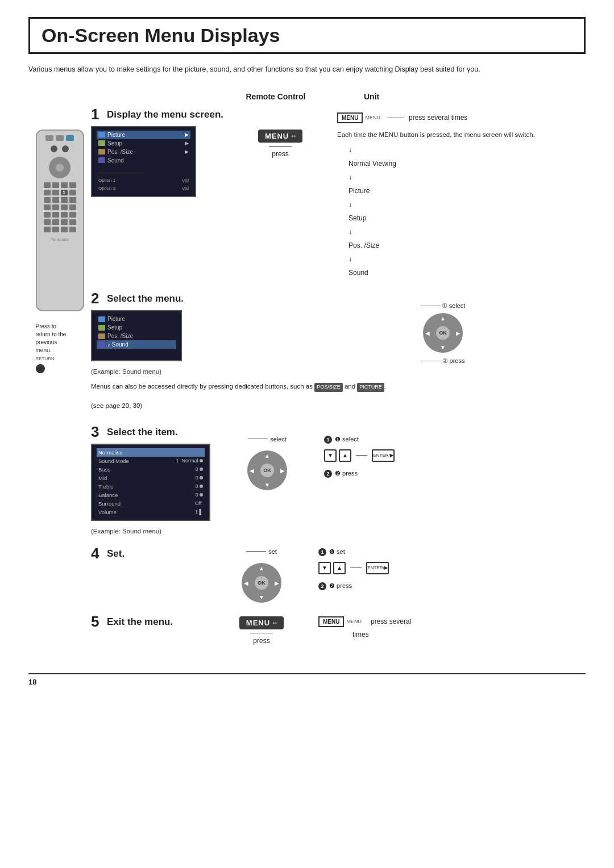 This screenshot has height=868, width=614. What do you see at coordinates (146, 298) in the screenshot?
I see `step-2-title: Select the menu.` at bounding box center [146, 298].